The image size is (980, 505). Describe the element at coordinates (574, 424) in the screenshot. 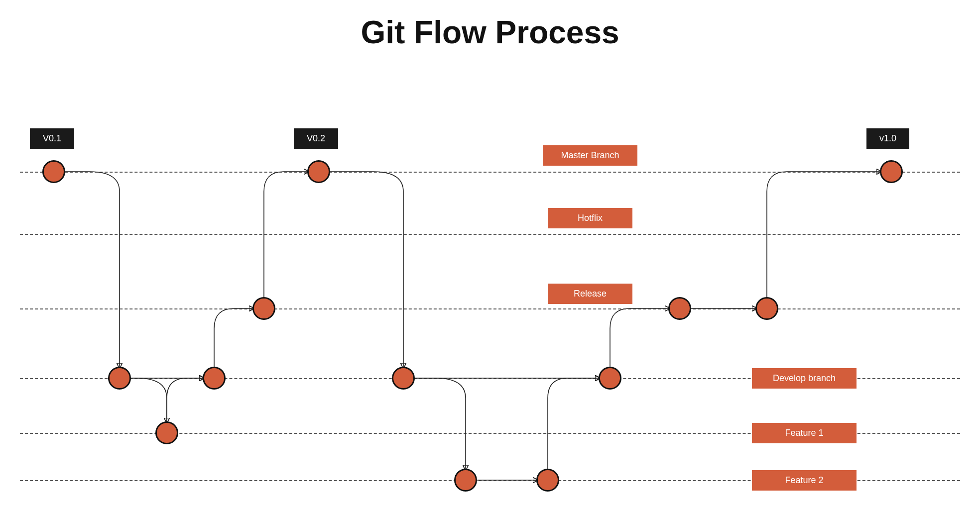

I see `edge-f2b-d4` at that location.